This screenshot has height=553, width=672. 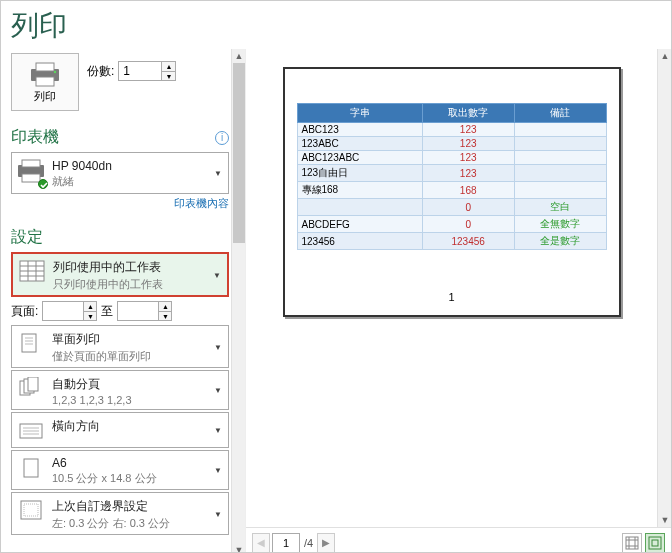 What do you see at coordinates (164, 306) in the screenshot?
I see `page-to-up: ▲` at bounding box center [164, 306].